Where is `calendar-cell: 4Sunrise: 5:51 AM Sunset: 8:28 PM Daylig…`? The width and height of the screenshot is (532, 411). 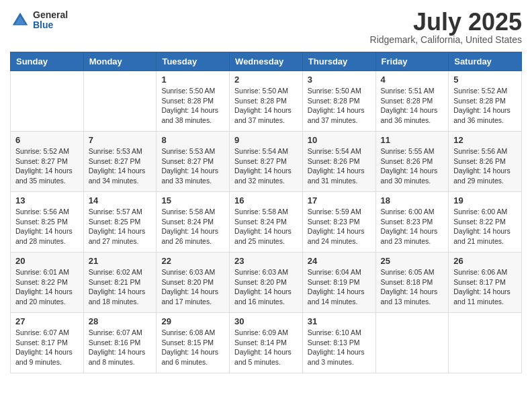
calendar-cell: 4Sunrise: 5:51 AM Sunset: 8:28 PM Daylig… is located at coordinates (412, 101).